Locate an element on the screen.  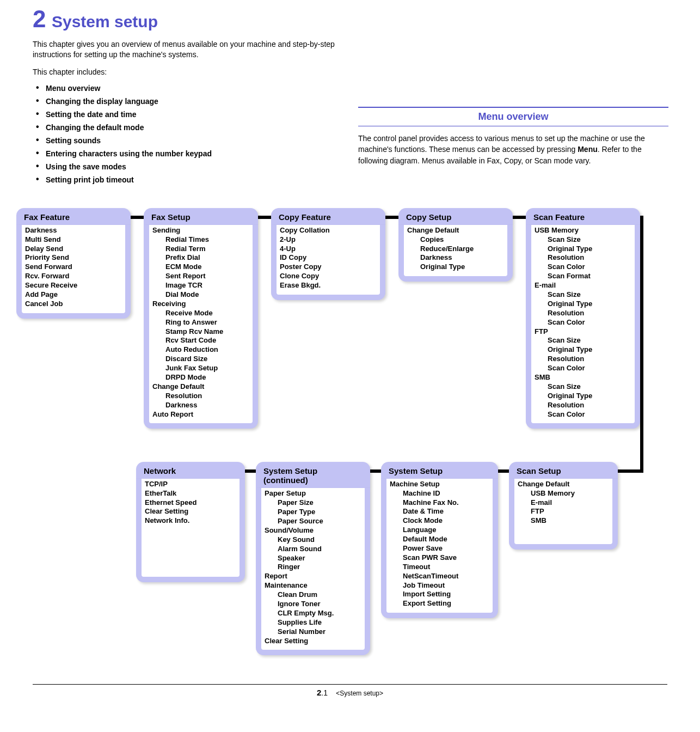
menu-item: Machine Setup is located at coordinates (440, 485).